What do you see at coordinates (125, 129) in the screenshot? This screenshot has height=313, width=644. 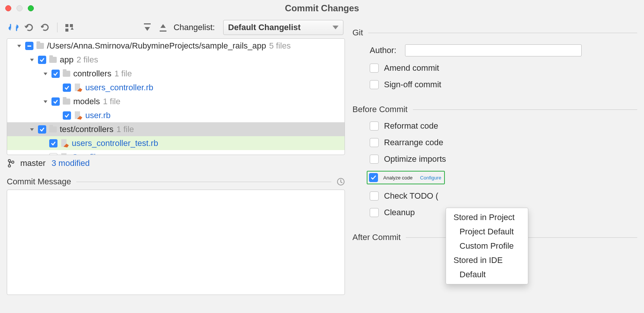 I see `tree-test-controllers-count: 1 file` at bounding box center [125, 129].